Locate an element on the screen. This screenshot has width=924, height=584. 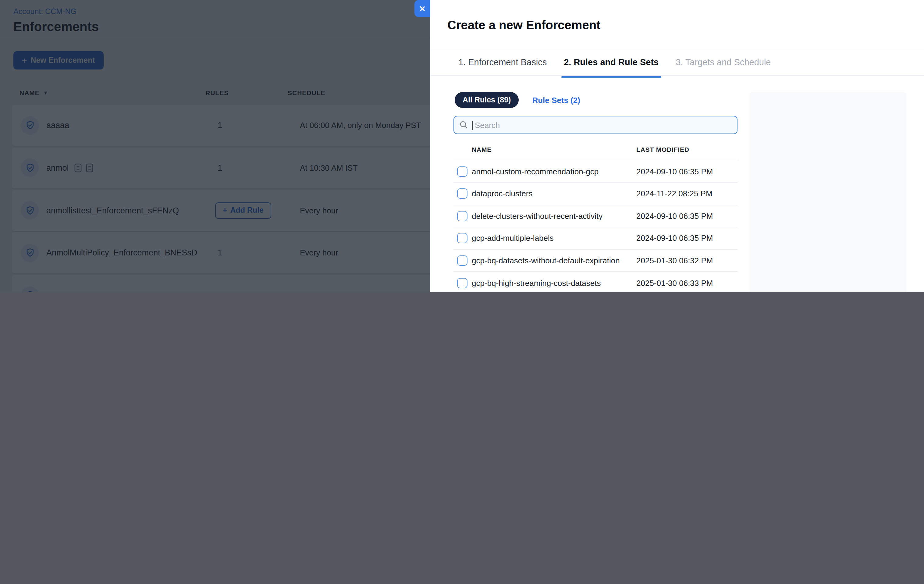
rule-name: gcp-bq-datasets-without-default-expirati… is located at coordinates (546, 261).